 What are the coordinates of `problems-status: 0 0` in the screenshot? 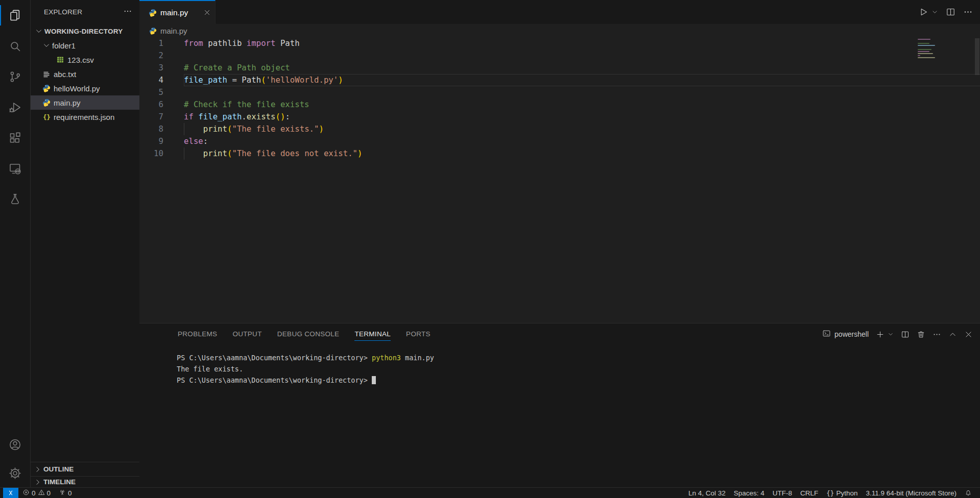 It's located at (37, 493).